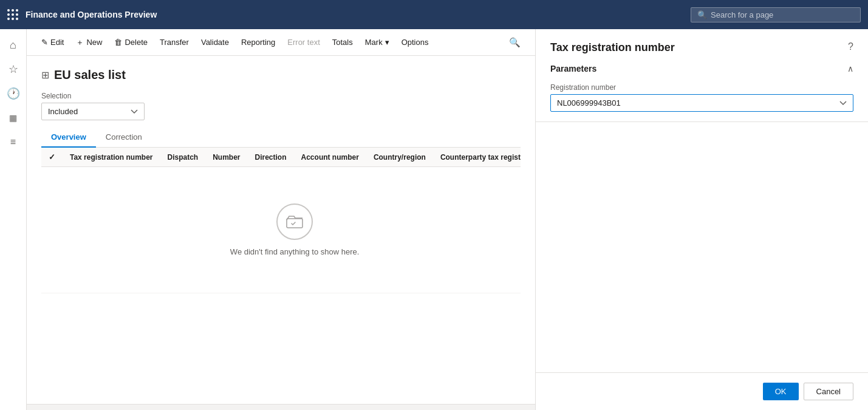 This screenshot has width=868, height=410. What do you see at coordinates (271, 157) in the screenshot?
I see `col-direction: Direction` at bounding box center [271, 157].